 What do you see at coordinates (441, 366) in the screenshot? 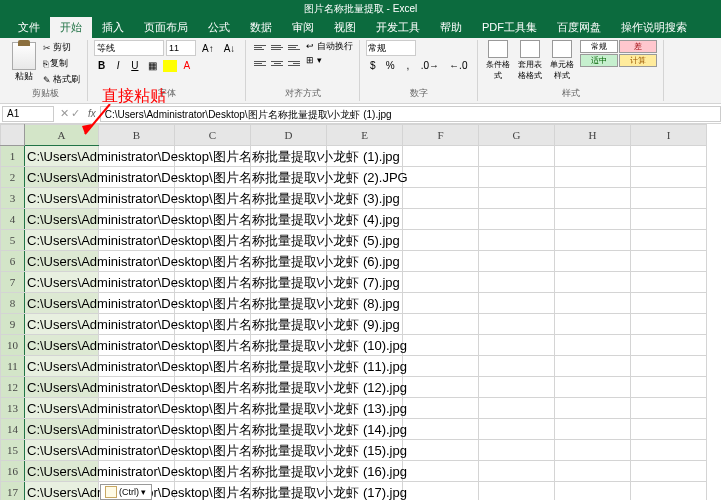
I see `cell-F11` at bounding box center [441, 366].